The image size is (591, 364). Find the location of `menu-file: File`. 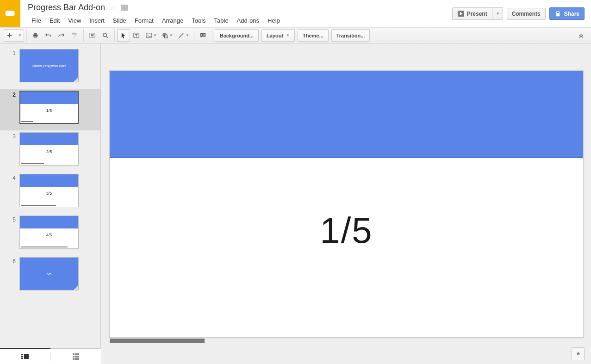

menu-file: File is located at coordinates (36, 20).